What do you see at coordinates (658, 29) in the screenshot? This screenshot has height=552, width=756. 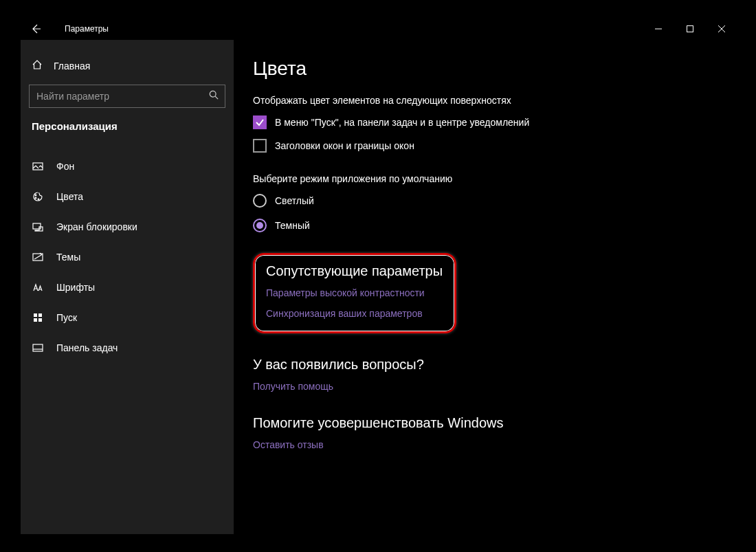 I see `minimize-icon` at bounding box center [658, 29].